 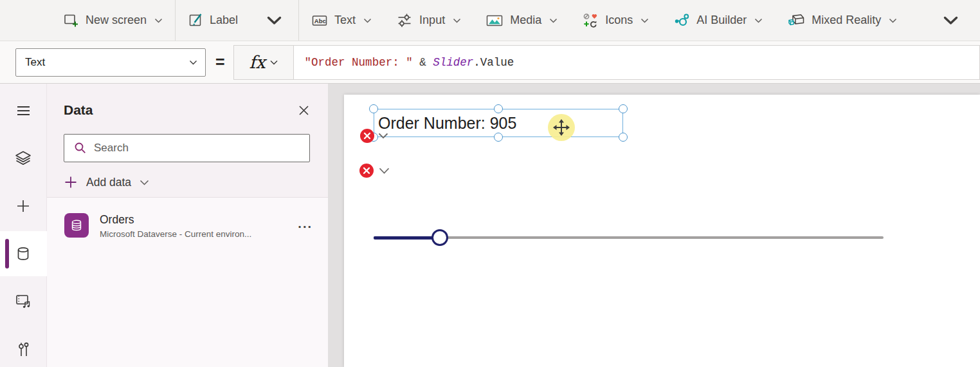 What do you see at coordinates (113, 21) in the screenshot?
I see `toolbar-item-new-screen: New screen` at bounding box center [113, 21].